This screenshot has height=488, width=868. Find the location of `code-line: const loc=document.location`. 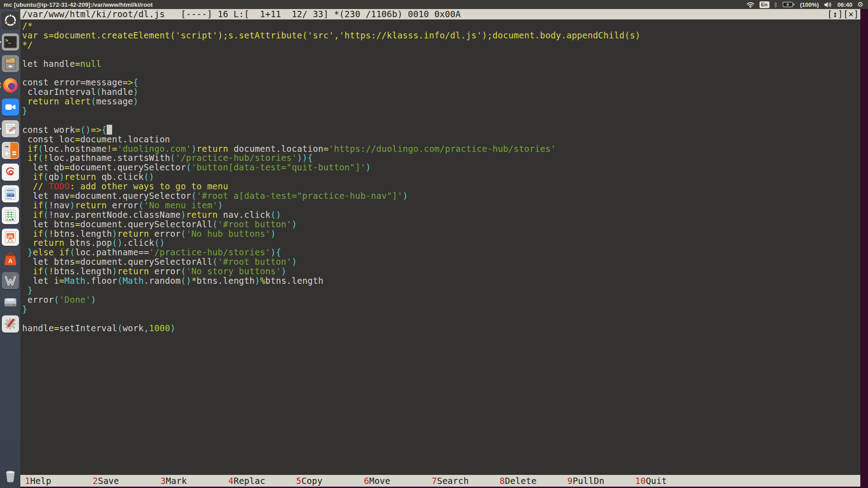

code-line: const loc=document.location is located at coordinates (441, 139).